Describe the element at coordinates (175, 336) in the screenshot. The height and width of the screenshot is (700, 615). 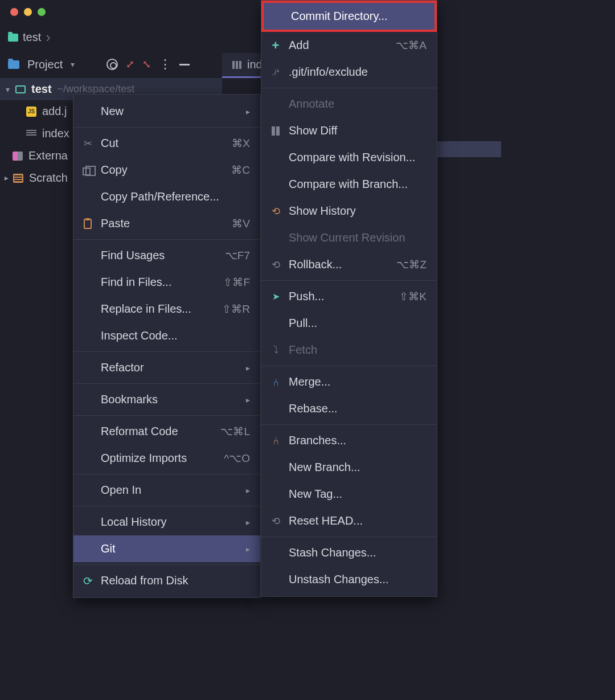
I see `menu-label: Inspect Code...` at that location.